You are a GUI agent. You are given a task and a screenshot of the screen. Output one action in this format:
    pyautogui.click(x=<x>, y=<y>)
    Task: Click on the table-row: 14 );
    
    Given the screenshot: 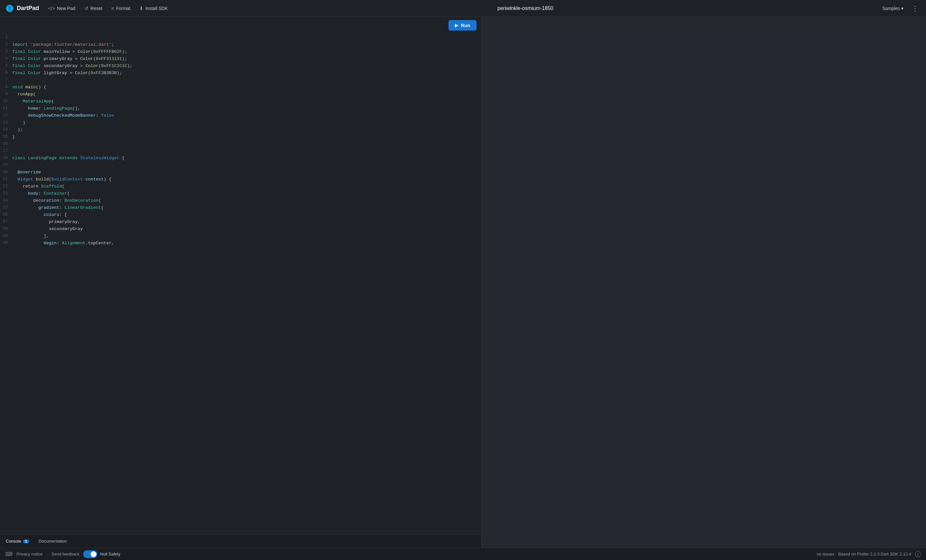 What is the action you would take?
    pyautogui.click(x=241, y=130)
    